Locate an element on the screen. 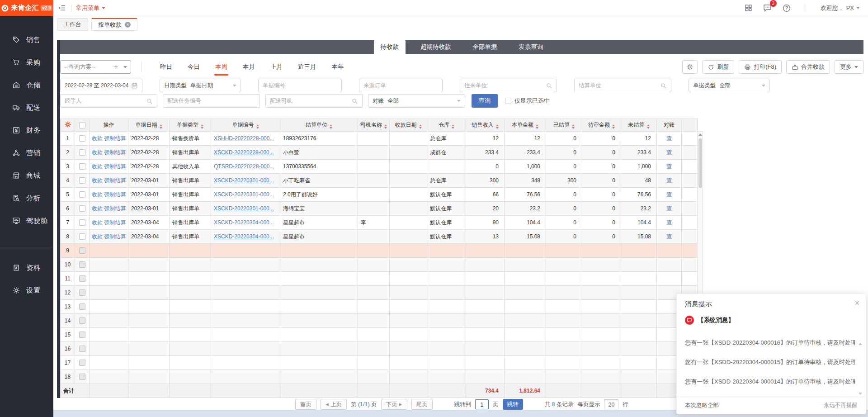 This screenshot has height=417, width=868. delivery-driver-input: 配送司机 is located at coordinates (314, 101).